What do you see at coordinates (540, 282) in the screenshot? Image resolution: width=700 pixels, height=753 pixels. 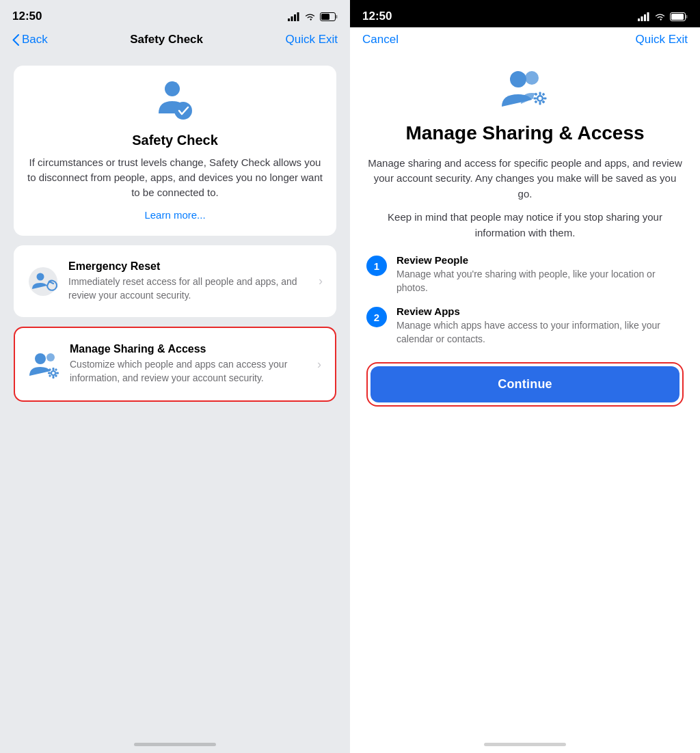 I see `step-1-desc: Manage what you're sharing with people, …` at bounding box center [540, 282].